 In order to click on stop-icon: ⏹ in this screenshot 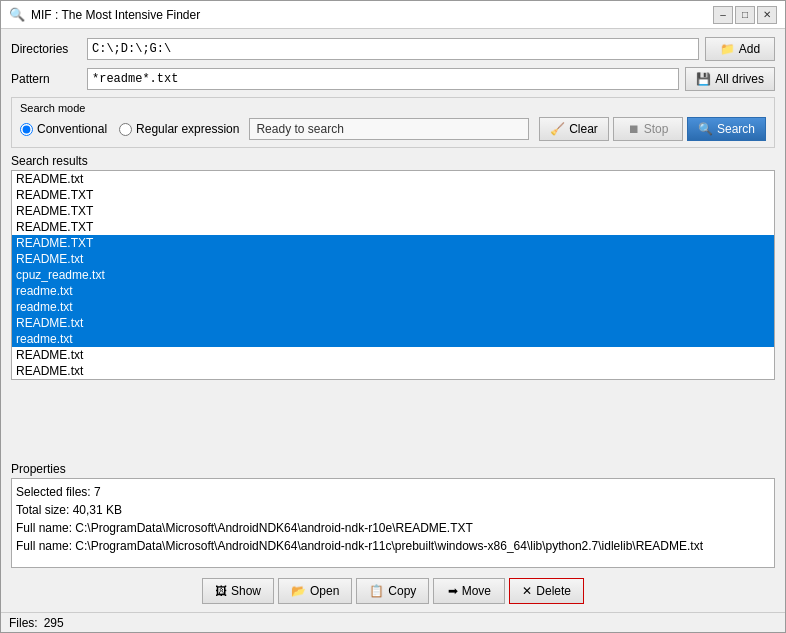, I will do `click(634, 129)`.